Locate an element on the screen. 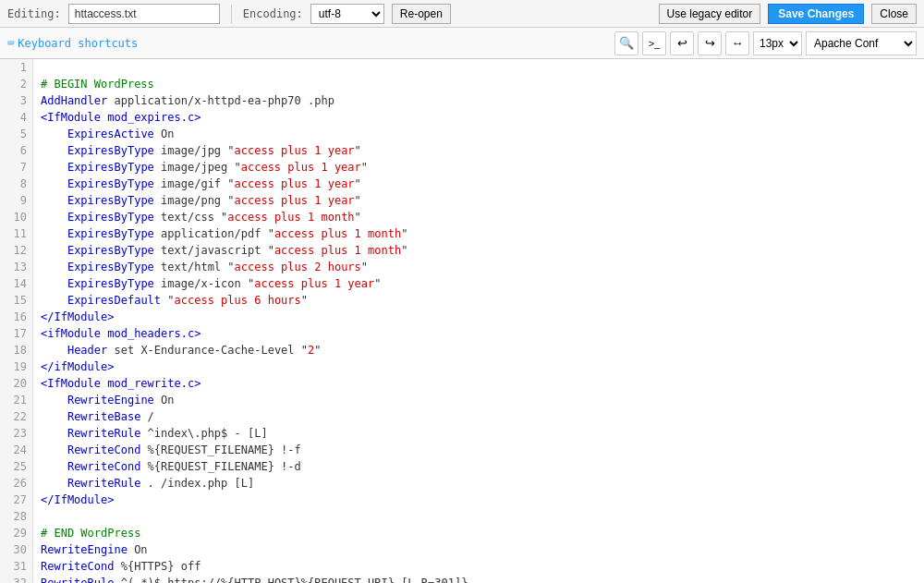 This screenshot has height=583, width=924. line-number: 15 is located at coordinates (17, 300).